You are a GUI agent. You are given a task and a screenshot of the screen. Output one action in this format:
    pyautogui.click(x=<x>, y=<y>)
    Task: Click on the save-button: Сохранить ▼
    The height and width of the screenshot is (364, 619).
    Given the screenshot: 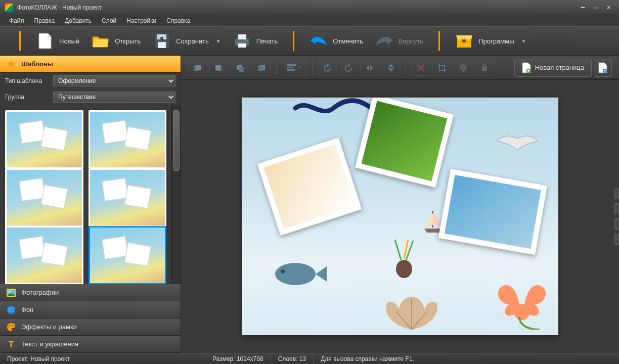 What is the action you would take?
    pyautogui.click(x=187, y=41)
    